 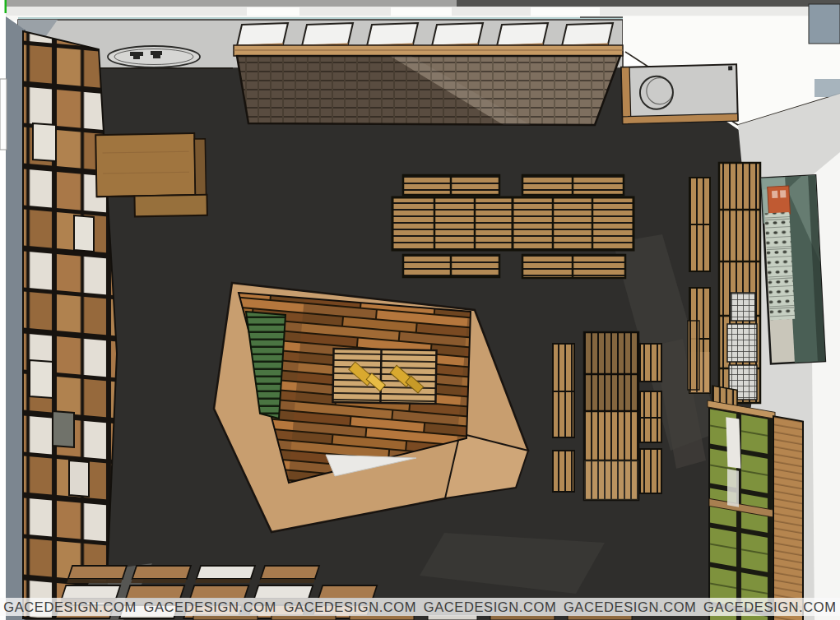 I want to click on slatted-display-table, so click(x=384, y=377).